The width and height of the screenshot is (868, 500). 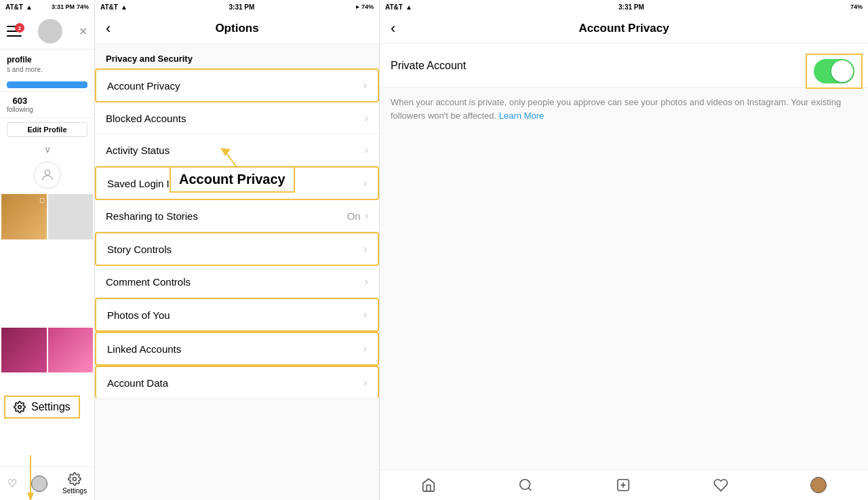 What do you see at coordinates (365, 183) in the screenshot?
I see `chevron-right-icon-3: ›` at bounding box center [365, 183].